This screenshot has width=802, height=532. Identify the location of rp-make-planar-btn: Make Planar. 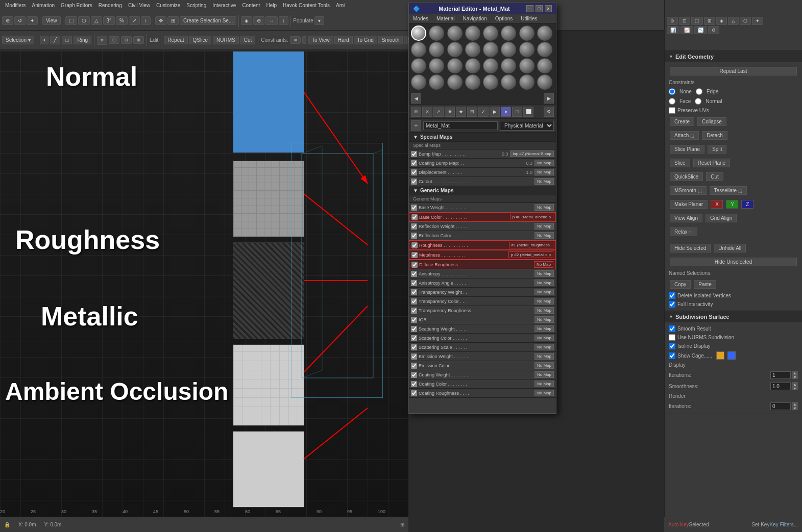
(689, 204).